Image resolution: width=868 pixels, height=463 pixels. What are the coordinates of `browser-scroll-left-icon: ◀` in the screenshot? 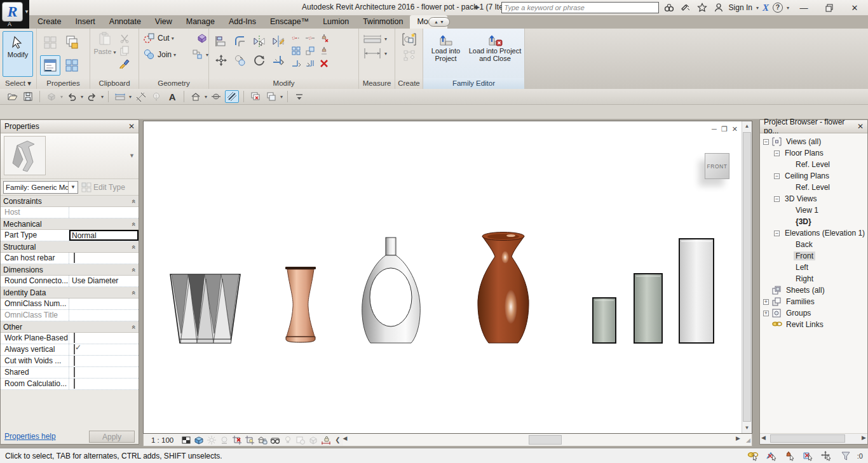 It's located at (764, 438).